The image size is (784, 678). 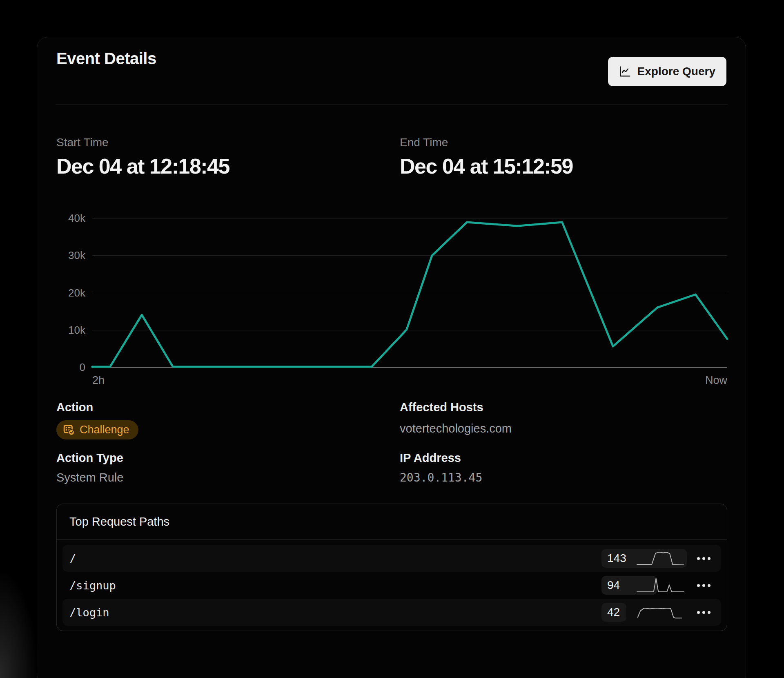 What do you see at coordinates (90, 478) in the screenshot?
I see `action-type-value: System Rule` at bounding box center [90, 478].